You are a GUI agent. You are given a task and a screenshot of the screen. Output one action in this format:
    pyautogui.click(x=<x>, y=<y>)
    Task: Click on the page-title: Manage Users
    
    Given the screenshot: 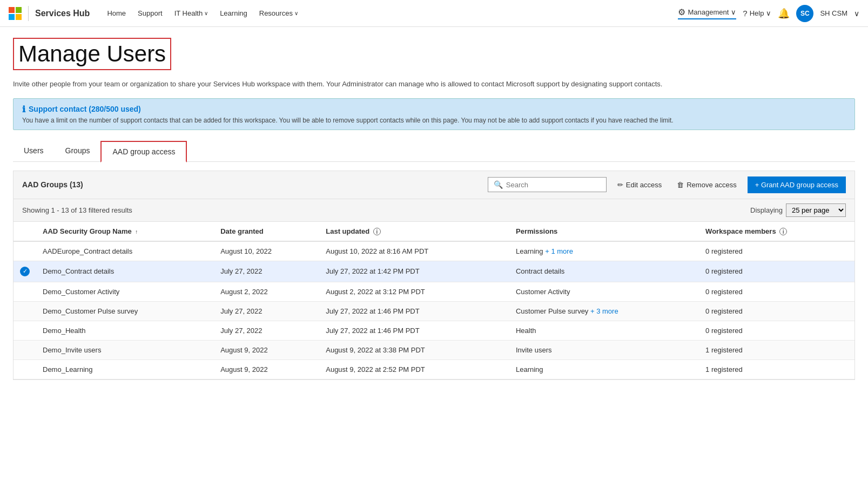 What is the action you would take?
    pyautogui.click(x=92, y=54)
    